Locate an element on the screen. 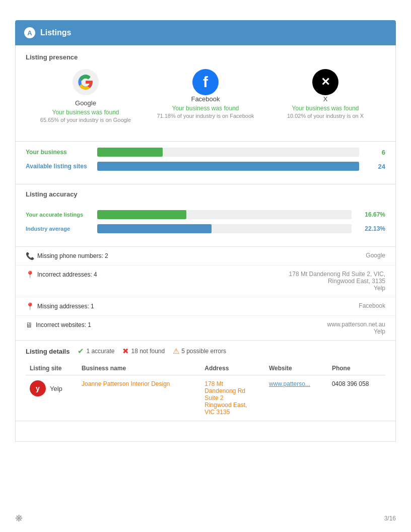 The image size is (411, 532). row-website: www.patterso... is located at coordinates (296, 398).